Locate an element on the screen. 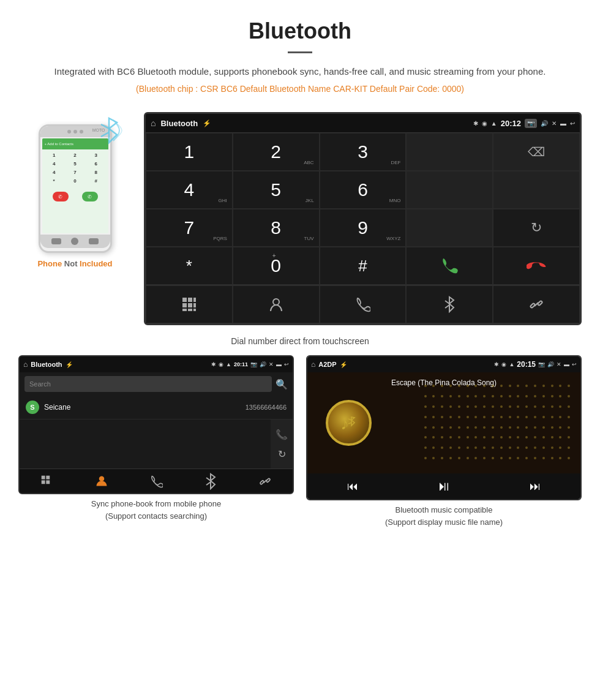  music-home-icon: ⌂ is located at coordinates (313, 364).